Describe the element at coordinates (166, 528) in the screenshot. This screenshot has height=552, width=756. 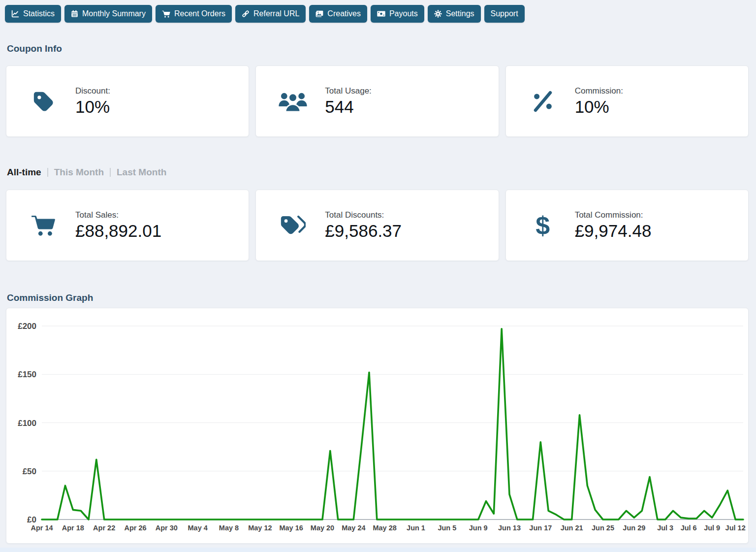
I see `x-axis-tick-label: Apr 30` at that location.